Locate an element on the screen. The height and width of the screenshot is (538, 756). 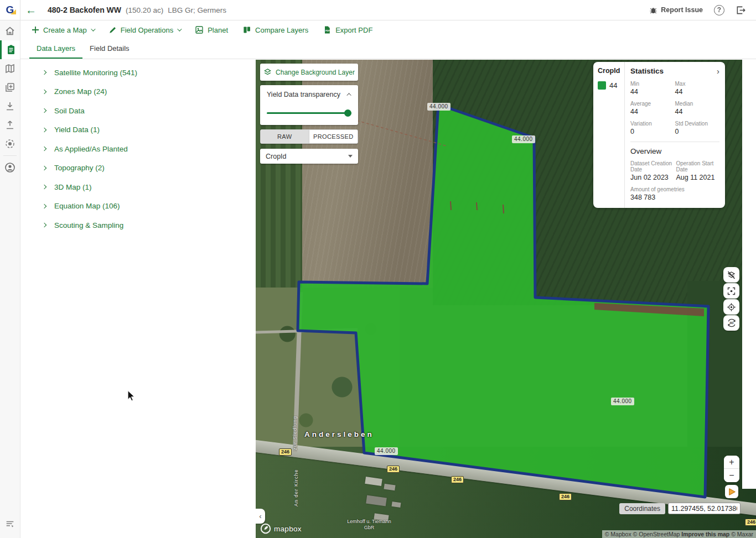
list-menu-icon is located at coordinates (10, 524).